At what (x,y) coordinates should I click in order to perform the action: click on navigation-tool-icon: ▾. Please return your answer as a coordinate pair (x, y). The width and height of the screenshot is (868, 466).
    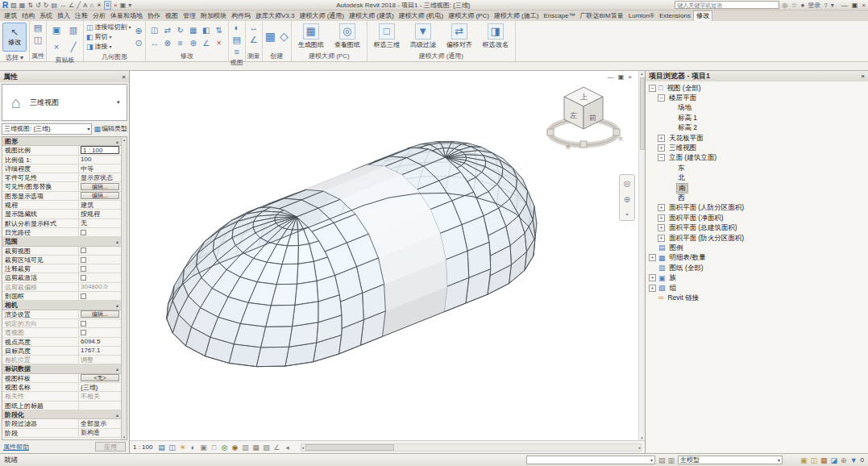
    Looking at the image, I should click on (627, 214).